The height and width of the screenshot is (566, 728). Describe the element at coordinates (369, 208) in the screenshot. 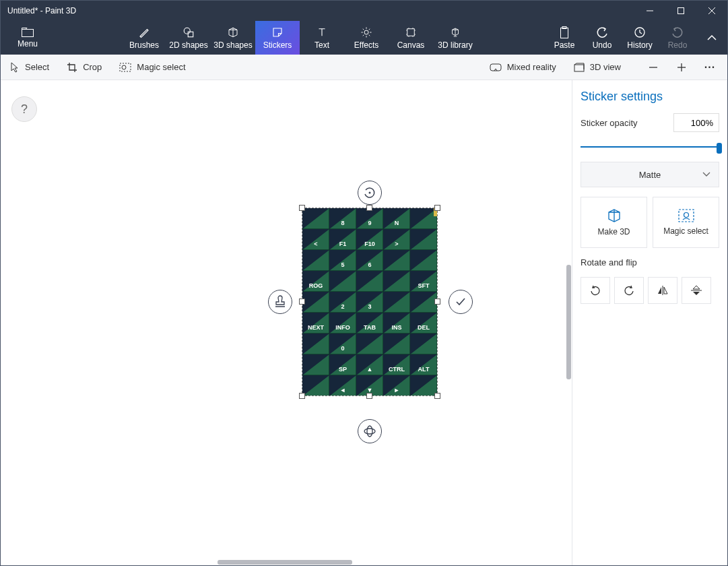

I see `resize-handle-t` at that location.